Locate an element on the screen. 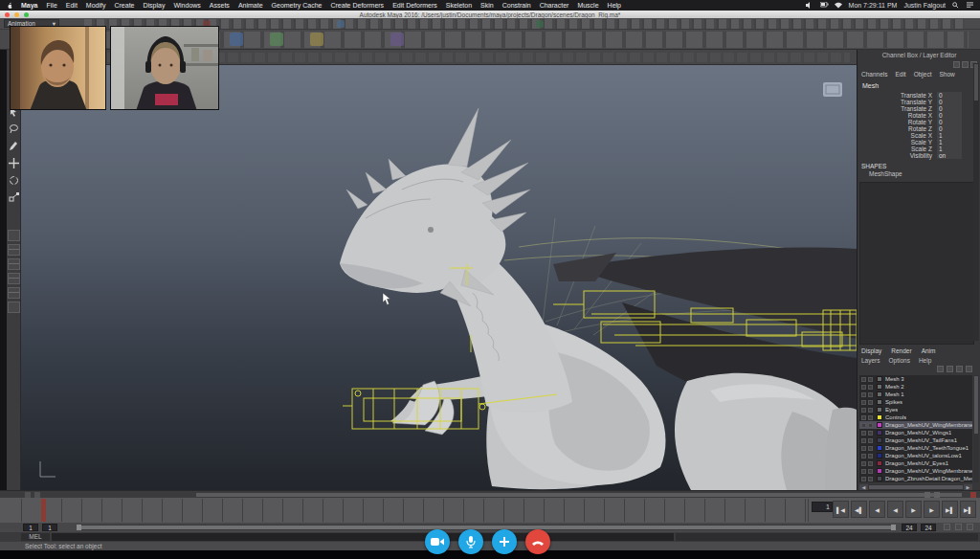 The height and width of the screenshot is (559, 980). mac-menu-item: File is located at coordinates (52, 6).